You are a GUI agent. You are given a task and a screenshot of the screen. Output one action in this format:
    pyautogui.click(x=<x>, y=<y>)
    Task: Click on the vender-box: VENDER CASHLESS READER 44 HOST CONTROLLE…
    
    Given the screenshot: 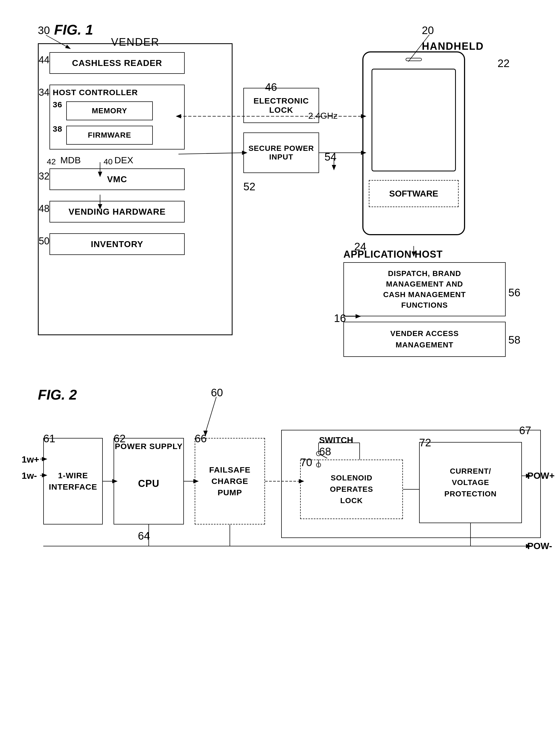 What is the action you would take?
    pyautogui.click(x=135, y=189)
    